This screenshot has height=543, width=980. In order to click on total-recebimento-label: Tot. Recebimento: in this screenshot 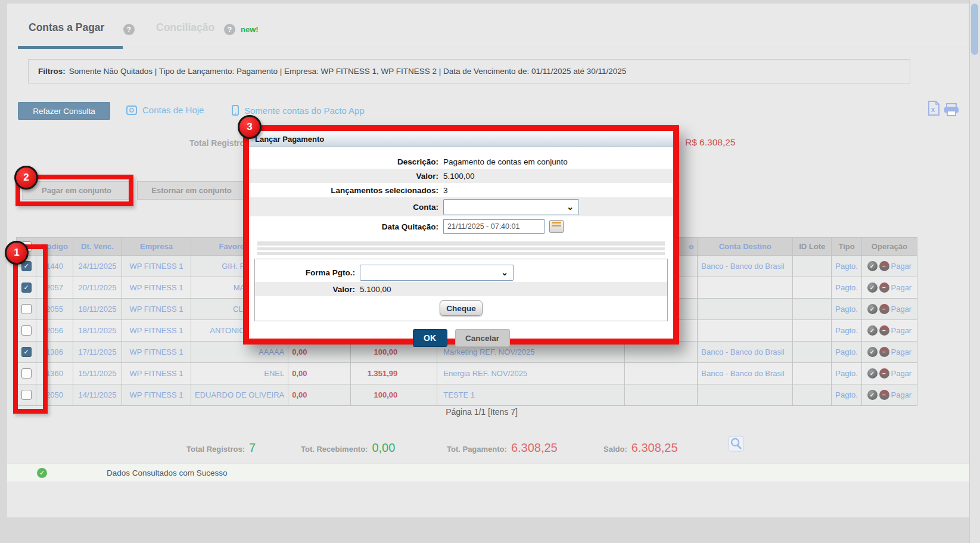, I will do `click(334, 449)`.